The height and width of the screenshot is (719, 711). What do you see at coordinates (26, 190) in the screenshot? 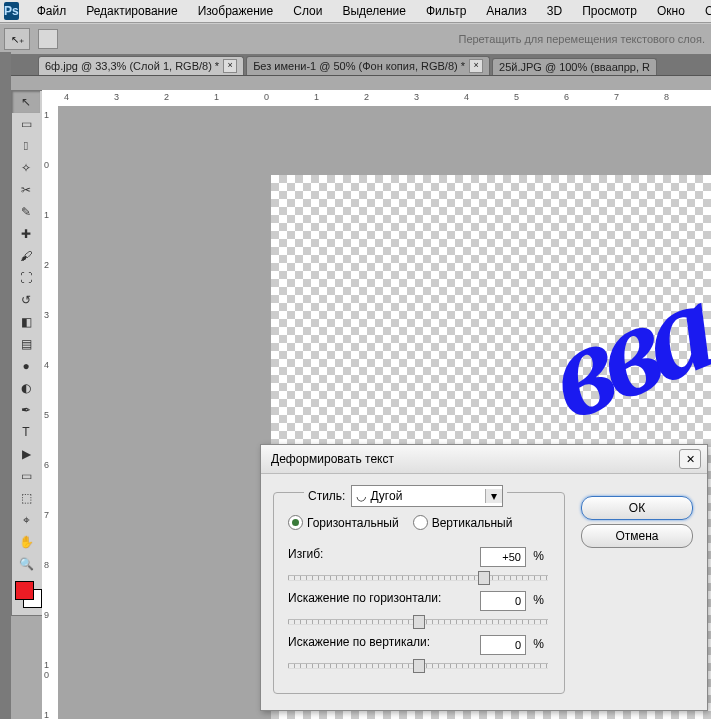
I see `crop-tool: ✂` at bounding box center [26, 190].